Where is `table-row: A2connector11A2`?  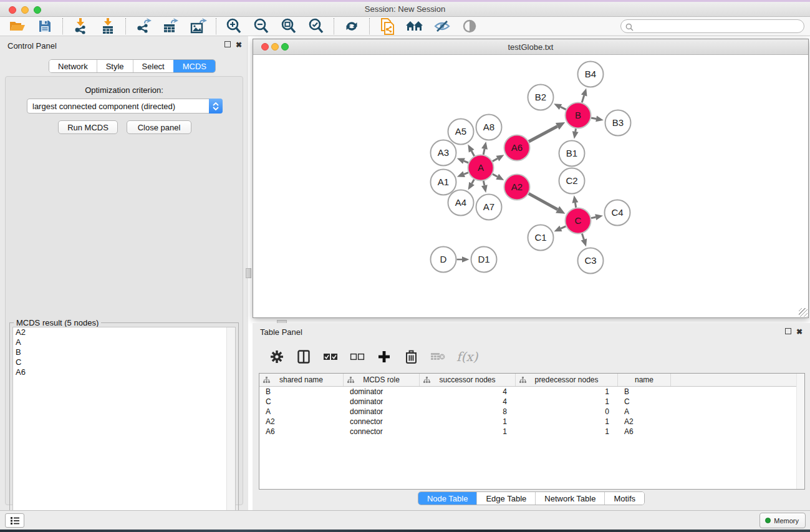
table-row: A2connector11A2 is located at coordinates (532, 422).